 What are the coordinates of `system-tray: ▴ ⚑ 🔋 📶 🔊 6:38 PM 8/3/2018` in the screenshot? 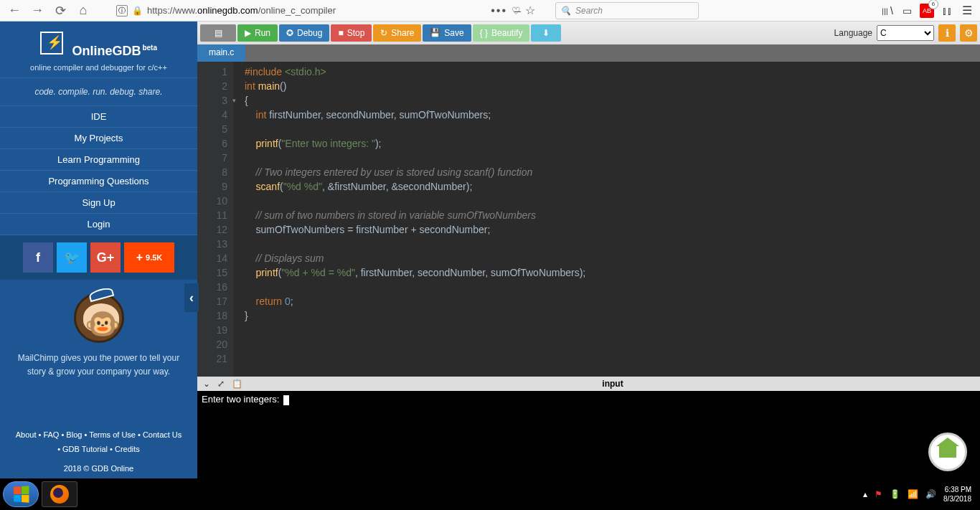 It's located at (920, 494).